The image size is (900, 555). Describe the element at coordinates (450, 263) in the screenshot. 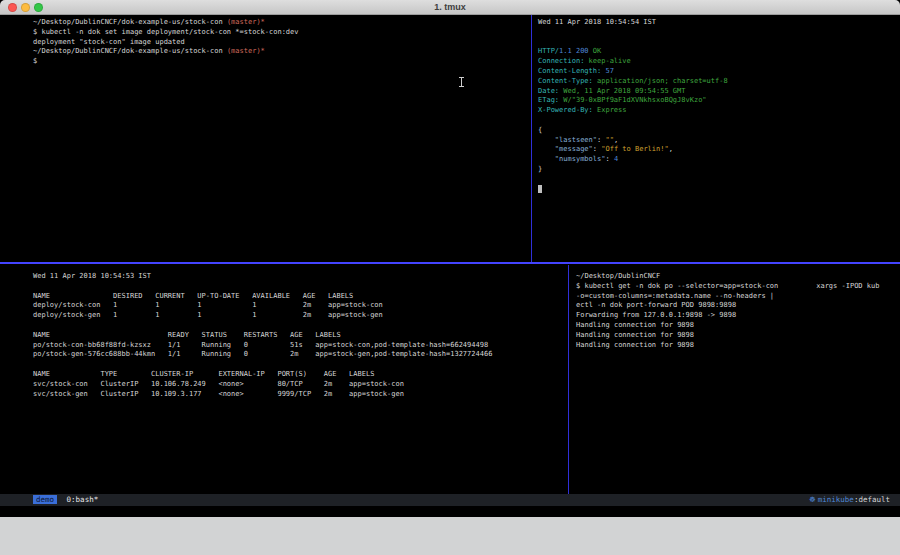

I see `pane-border-horizontal` at that location.